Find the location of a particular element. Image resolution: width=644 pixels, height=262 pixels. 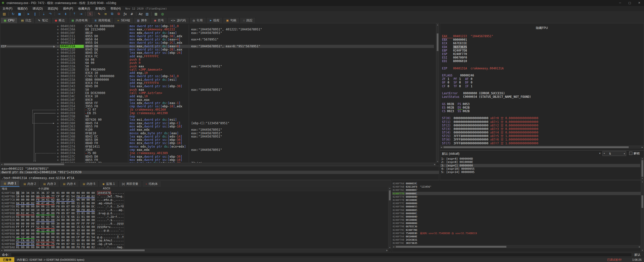

disasm-row: ●004013118955 D0mov dword ptr ss:[ebp-30… is located at coordinates (217, 36).